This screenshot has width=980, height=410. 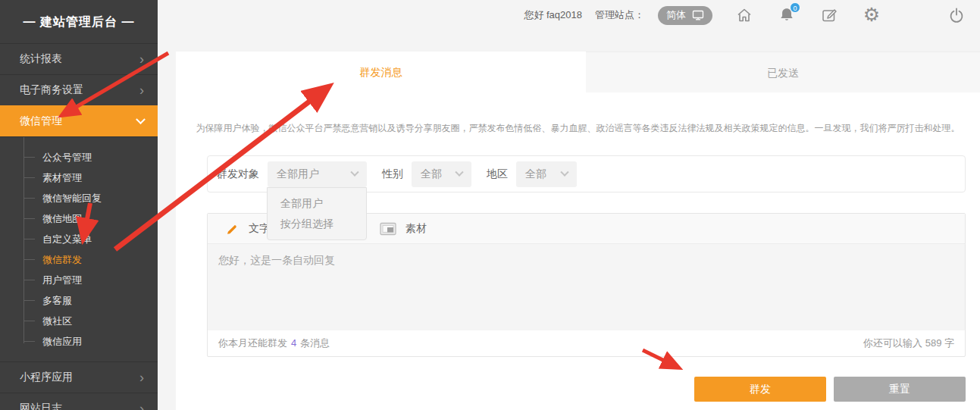 I want to click on region-select-value: 全部, so click(x=536, y=174).